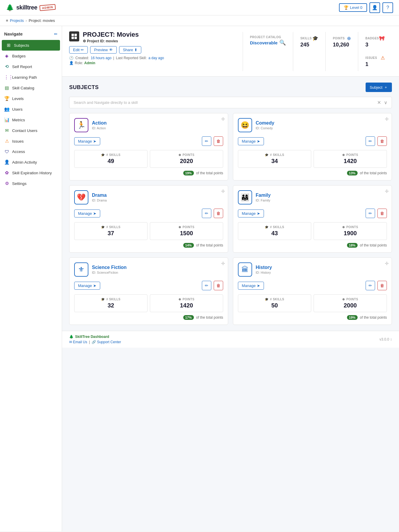 This screenshot has height=532, width=399. I want to click on manage-button-action: Manage ➤, so click(87, 141).